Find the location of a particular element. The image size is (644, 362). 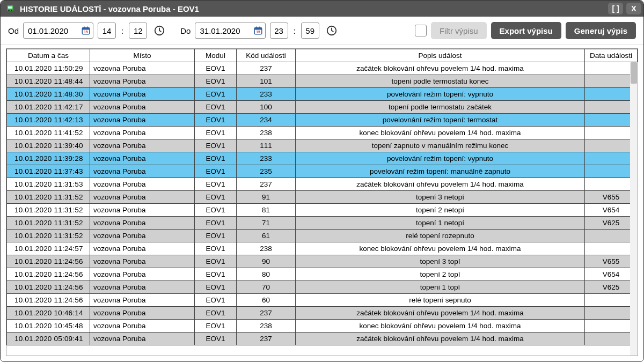

from-date-input: 01.01.2020 15 is located at coordinates (58, 31).